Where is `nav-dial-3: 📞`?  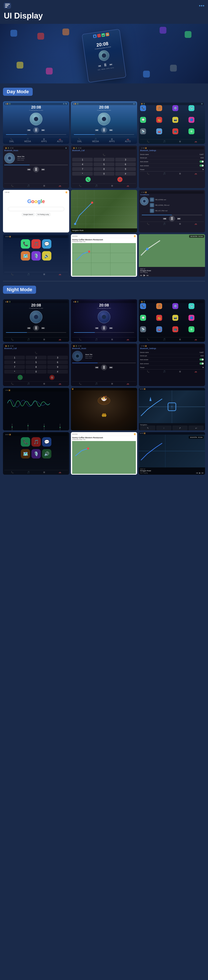
nav-dial-3: 📞 is located at coordinates (148, 142).